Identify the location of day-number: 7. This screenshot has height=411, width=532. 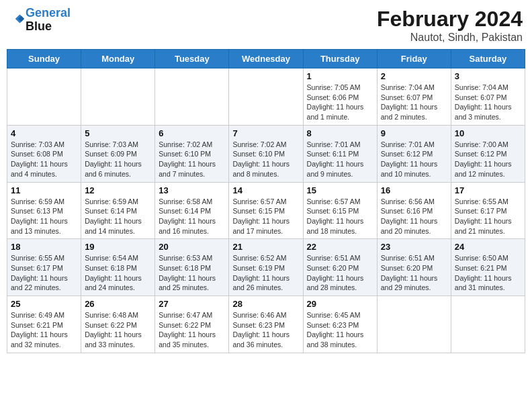
(266, 133).